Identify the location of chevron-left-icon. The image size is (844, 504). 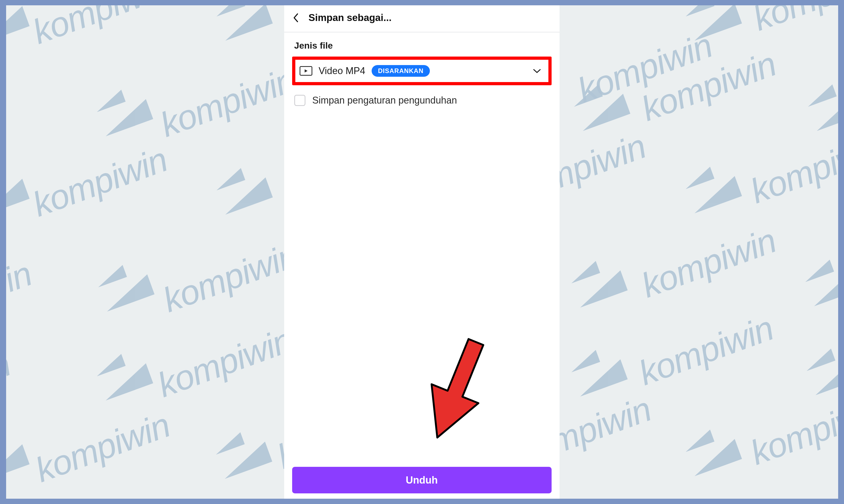
(296, 18).